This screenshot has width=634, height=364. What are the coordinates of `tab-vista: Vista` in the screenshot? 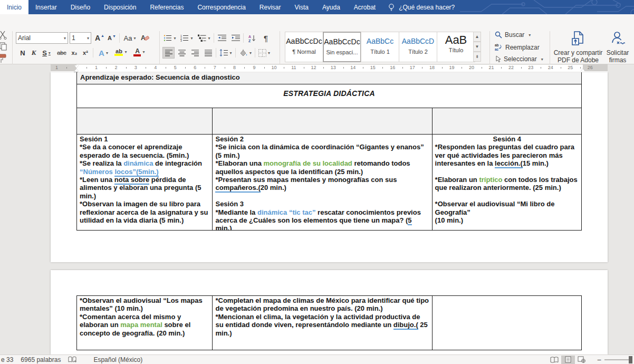 It's located at (302, 7).